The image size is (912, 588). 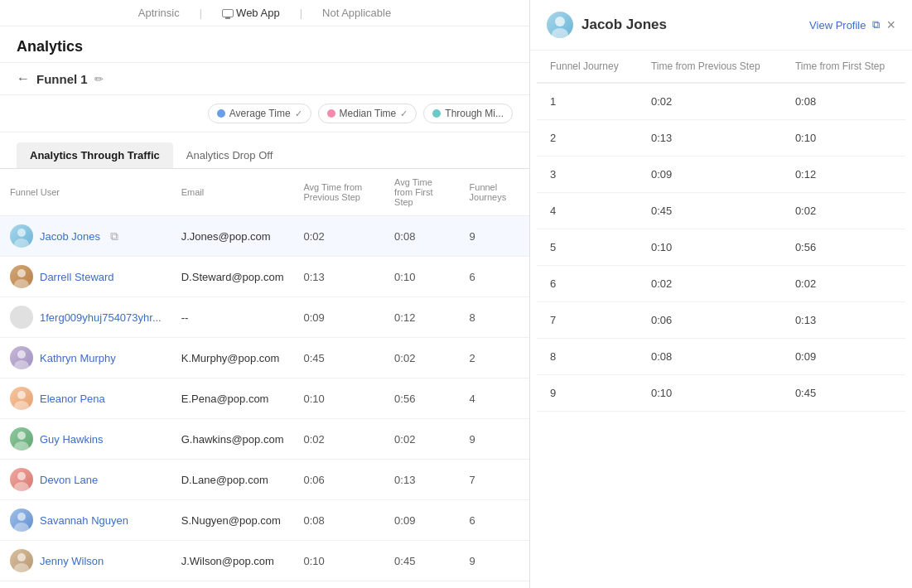 I want to click on user-cell: Floyd Miles, so click(x=86, y=585).